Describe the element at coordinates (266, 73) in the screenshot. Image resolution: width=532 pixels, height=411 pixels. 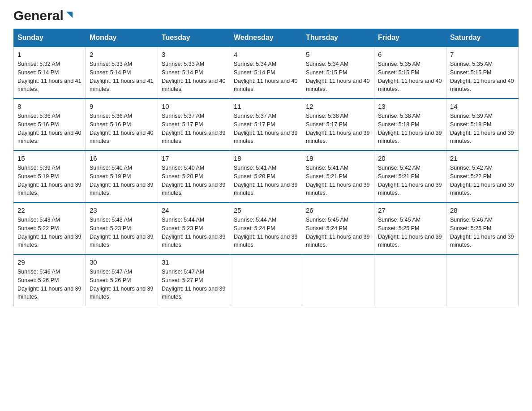
I see `calendar-week-1: 1 Sunrise: 5:32 AMSunset: 5:14 PMDayligh…` at that location.